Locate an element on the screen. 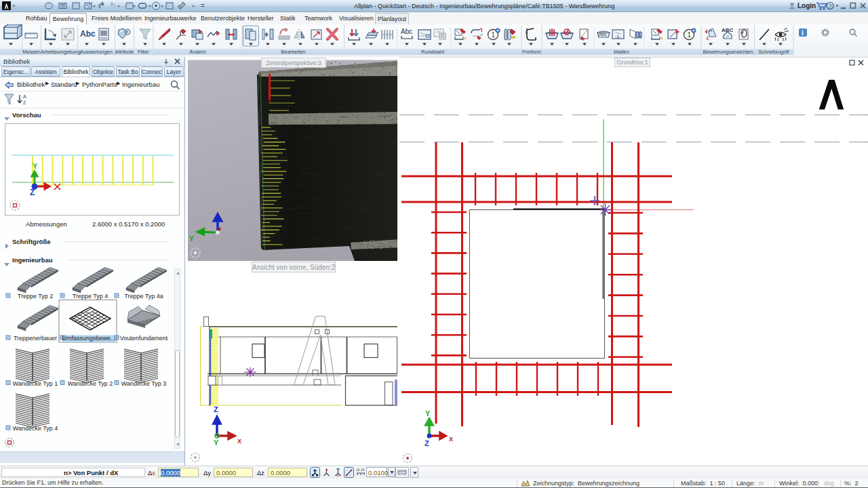  svg-text: -1- is located at coordinates (618, 37).